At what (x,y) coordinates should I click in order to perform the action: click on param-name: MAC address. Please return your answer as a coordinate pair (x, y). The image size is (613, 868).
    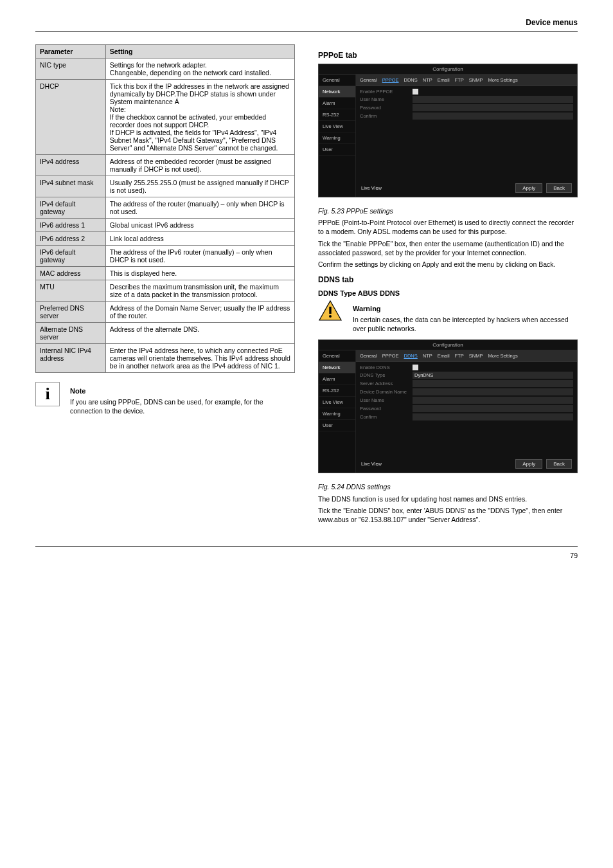
    Looking at the image, I should click on (71, 274).